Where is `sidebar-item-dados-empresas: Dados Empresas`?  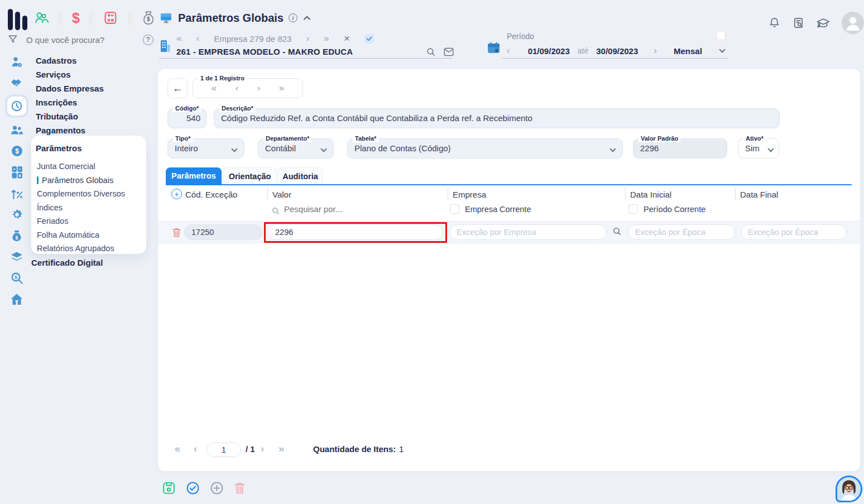 sidebar-item-dados-empresas: Dados Empresas is located at coordinates (70, 88).